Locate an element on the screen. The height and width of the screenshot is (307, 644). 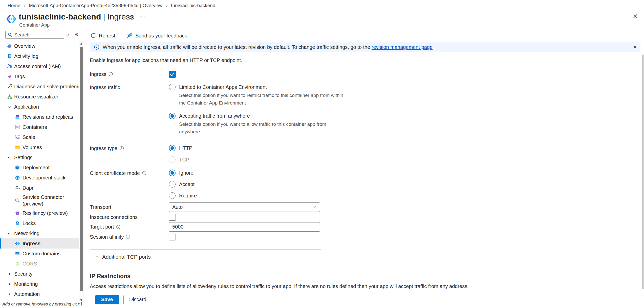
breadcrumb-overview: Microsoft.App-ContainerApp-Portal-4e2358… is located at coordinates (96, 6).